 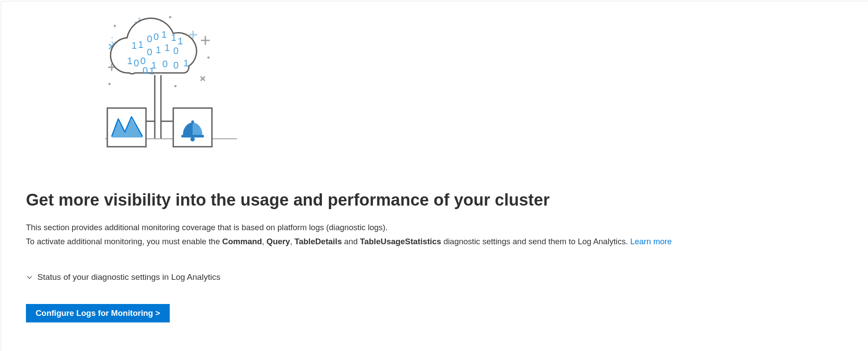 I want to click on desc-sep: and, so click(x=351, y=242).